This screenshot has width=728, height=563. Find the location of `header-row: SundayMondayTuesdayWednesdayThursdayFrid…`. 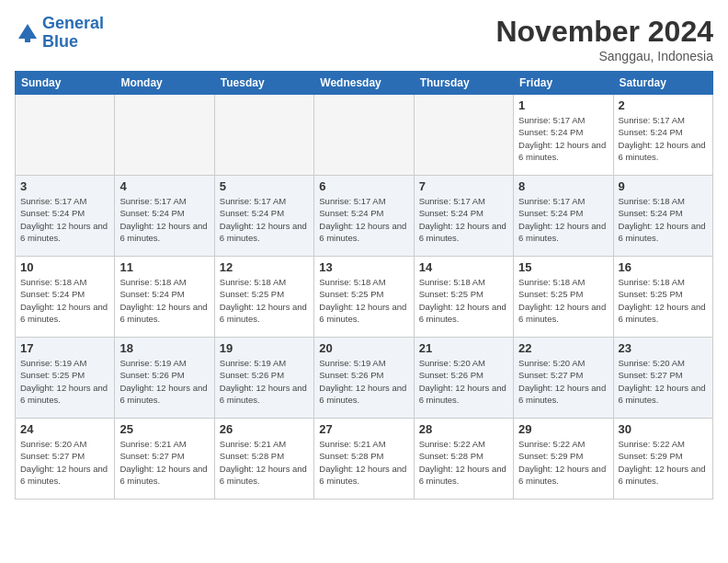

header-row: SundayMondayTuesdayWednesdayThursdayFrid… is located at coordinates (364, 83).